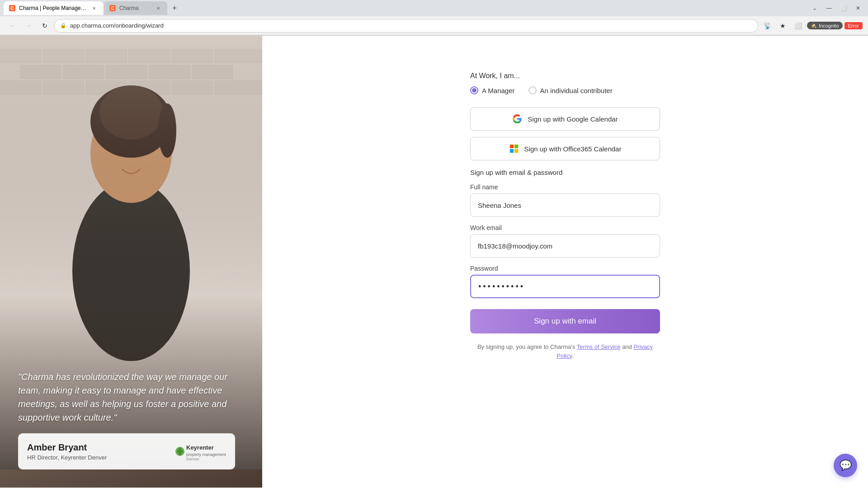  What do you see at coordinates (565, 228) in the screenshot?
I see `workemail-label: Work email` at bounding box center [565, 228].